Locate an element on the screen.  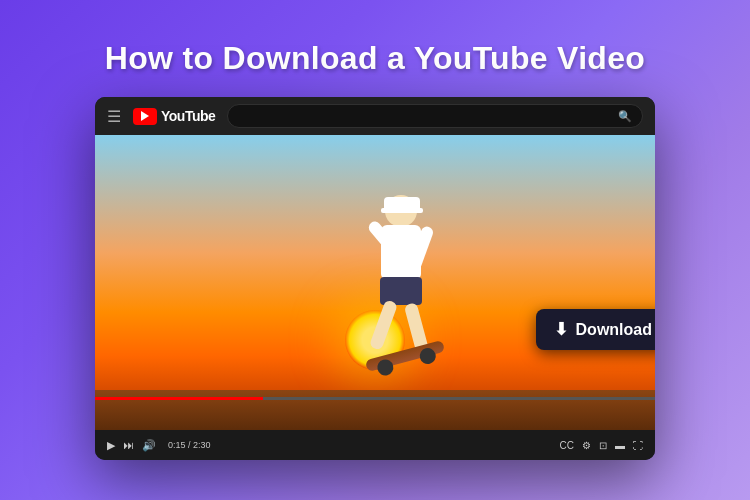
skater-leg-left is located at coordinates (384, 324).